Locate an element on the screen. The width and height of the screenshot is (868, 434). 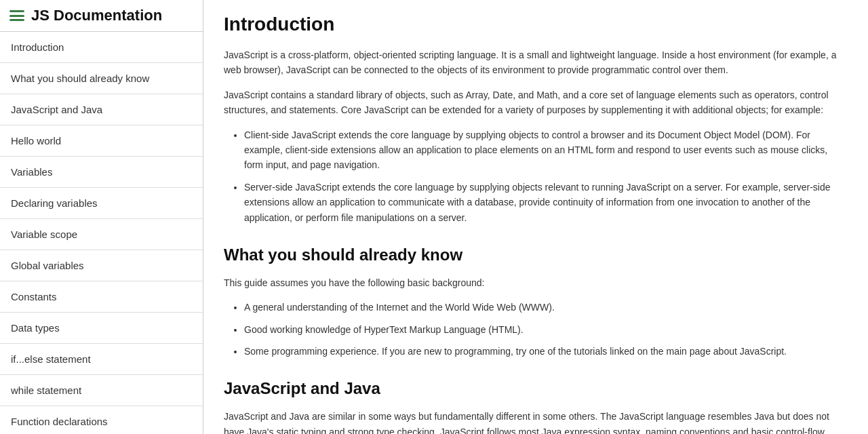
hamburger-icon is located at coordinates (17, 16).